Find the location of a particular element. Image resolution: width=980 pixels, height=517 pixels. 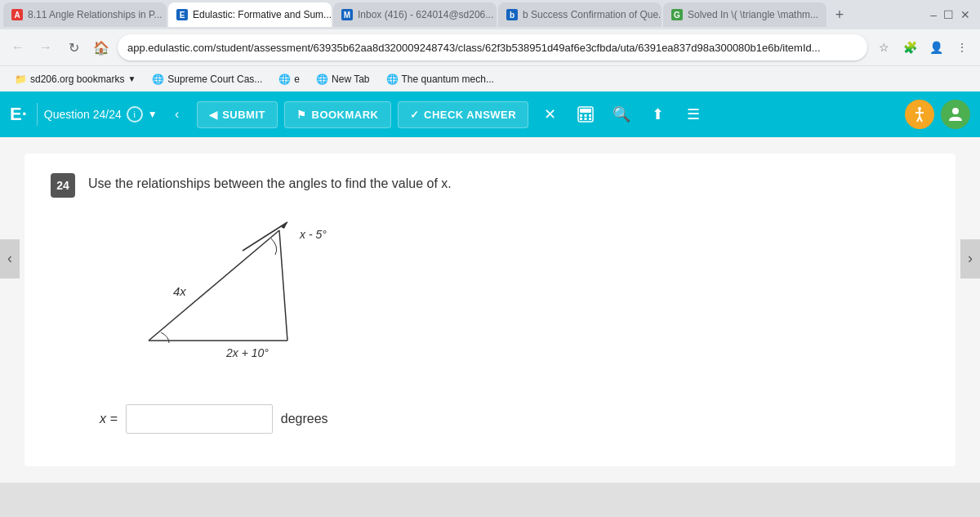

menu-lines-icon-btn: ☰ is located at coordinates (693, 114).